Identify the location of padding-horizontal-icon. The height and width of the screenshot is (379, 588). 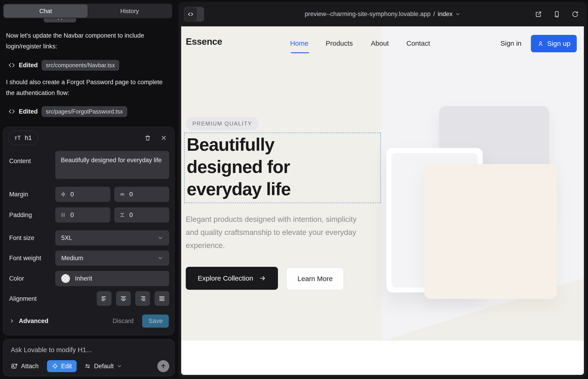
(63, 215).